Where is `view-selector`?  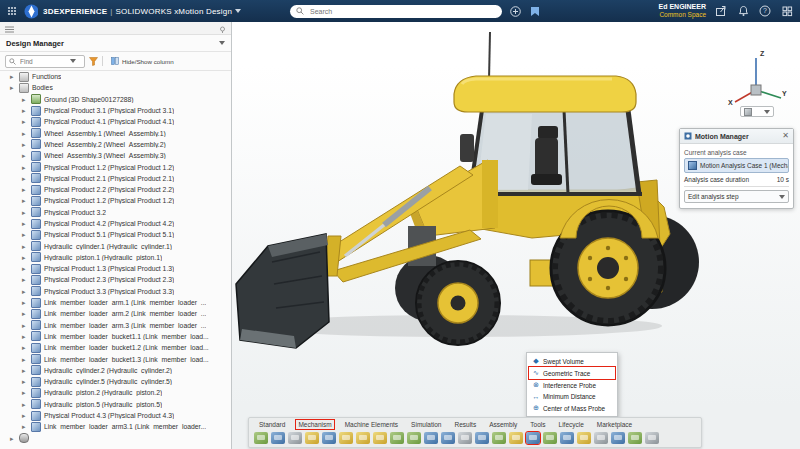
view-selector is located at coordinates (757, 112).